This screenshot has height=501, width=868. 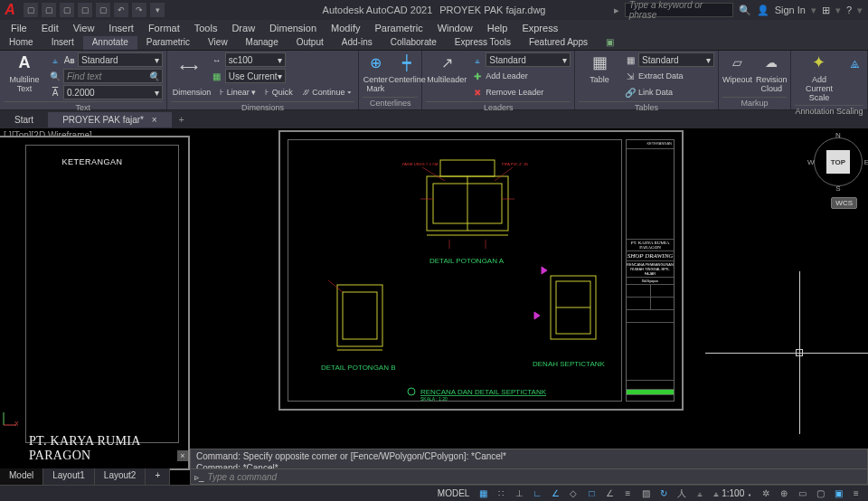 I want to click on qat-redo-icon: ↷, so click(x=139, y=10).